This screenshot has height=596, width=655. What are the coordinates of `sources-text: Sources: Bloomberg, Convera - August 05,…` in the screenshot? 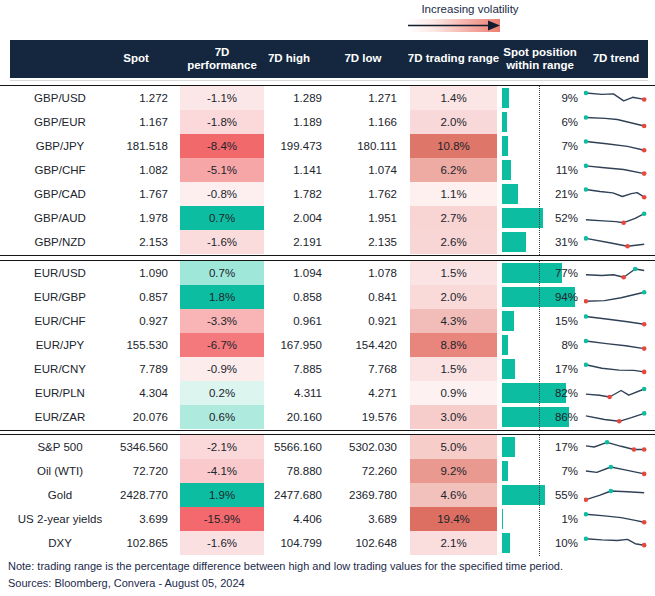 It's located at (330, 583).